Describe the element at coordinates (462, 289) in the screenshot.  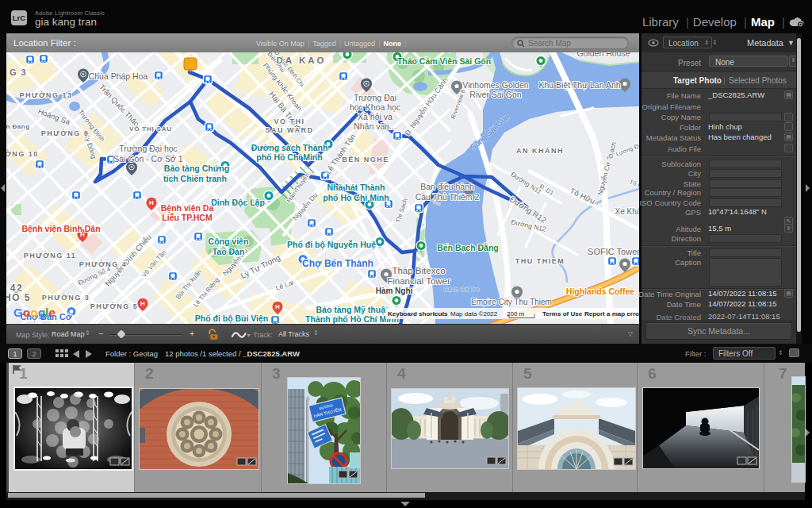
I see `svg-text: Rạch Cá Tre` at that location.